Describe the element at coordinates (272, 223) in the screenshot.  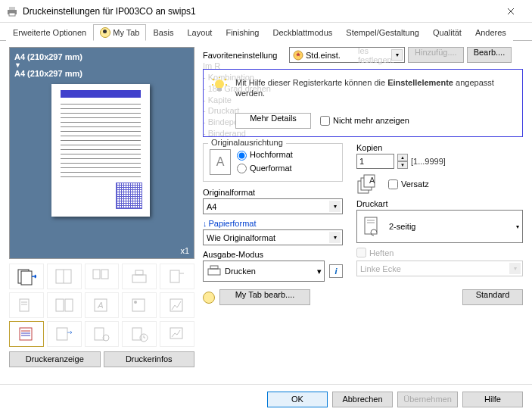
I see `papierformat-label: ↓Papierformat` at that location.